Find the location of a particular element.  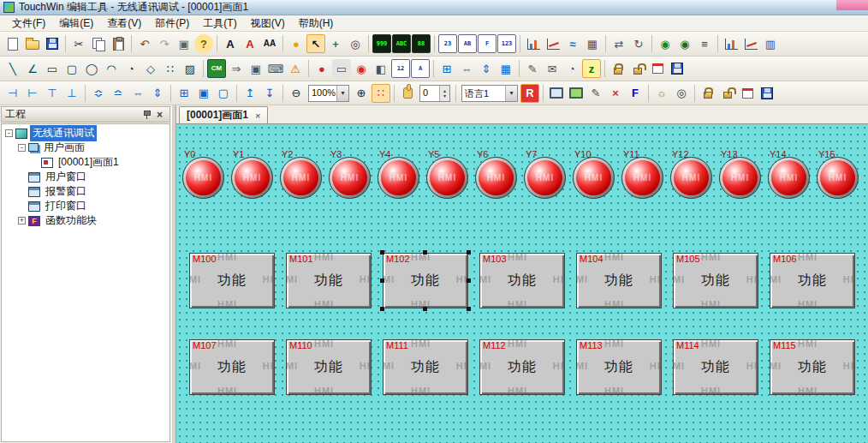

menu-item: 部件(P) is located at coordinates (172, 24).